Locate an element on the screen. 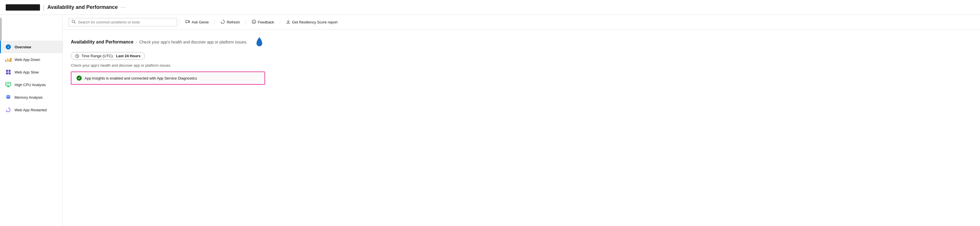  ask-genie-button: Ask Genie is located at coordinates (197, 22).